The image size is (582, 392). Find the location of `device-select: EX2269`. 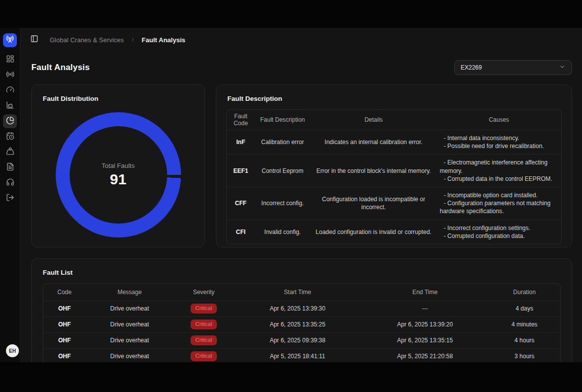

device-select: EX2269 is located at coordinates (513, 68).